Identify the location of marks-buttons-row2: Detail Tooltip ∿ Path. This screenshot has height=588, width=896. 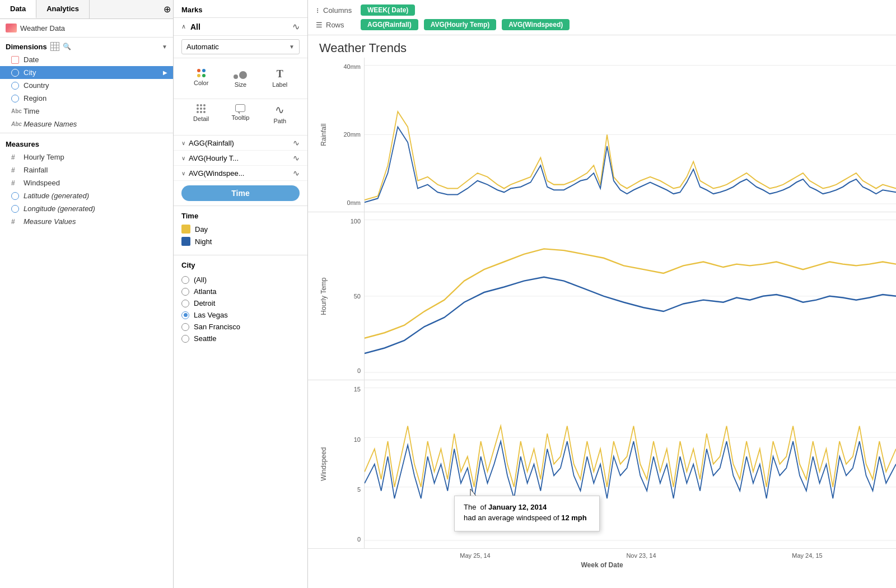
(241, 118).